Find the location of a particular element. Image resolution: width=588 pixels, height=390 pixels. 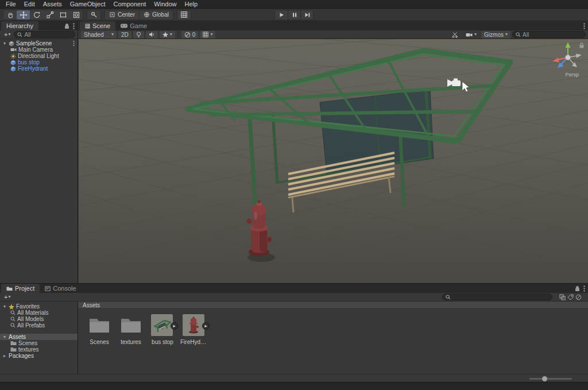

hierarchy-item-directional-light: Directional Light is located at coordinates (39, 56).